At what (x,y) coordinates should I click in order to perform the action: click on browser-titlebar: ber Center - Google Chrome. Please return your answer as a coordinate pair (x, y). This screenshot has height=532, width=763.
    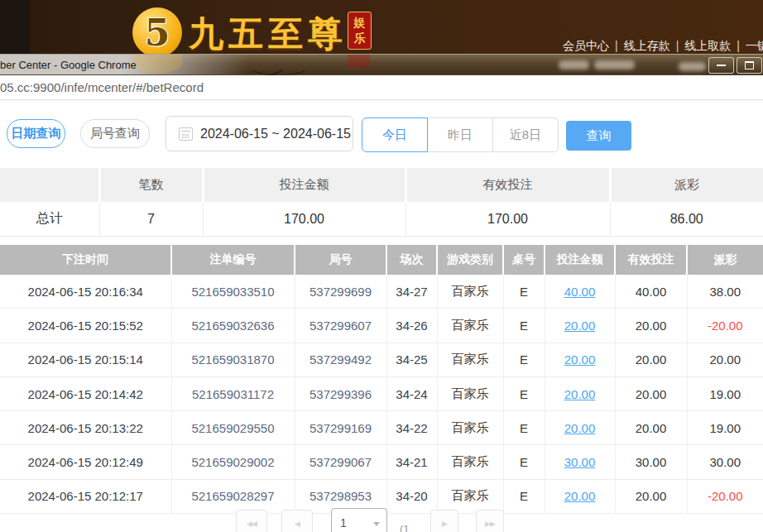
    Looking at the image, I should click on (382, 65).